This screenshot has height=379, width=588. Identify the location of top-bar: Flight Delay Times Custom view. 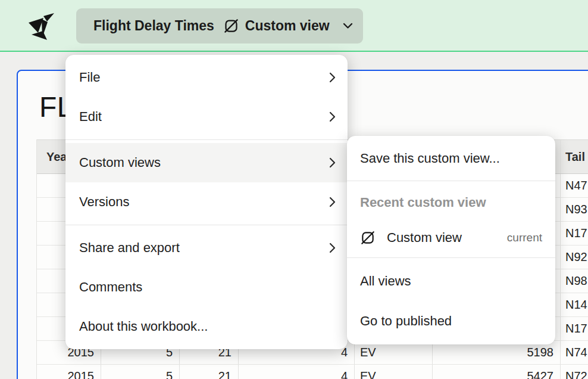
(294, 26).